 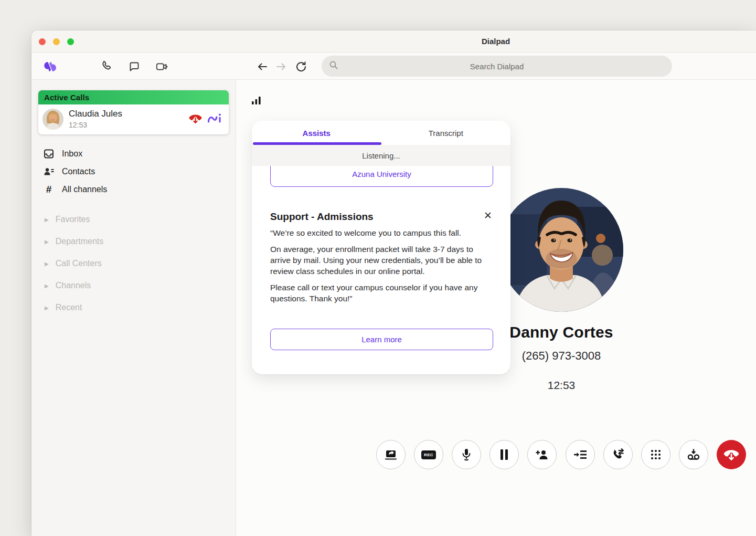 I want to click on section-label: Favorites, so click(x=73, y=219).